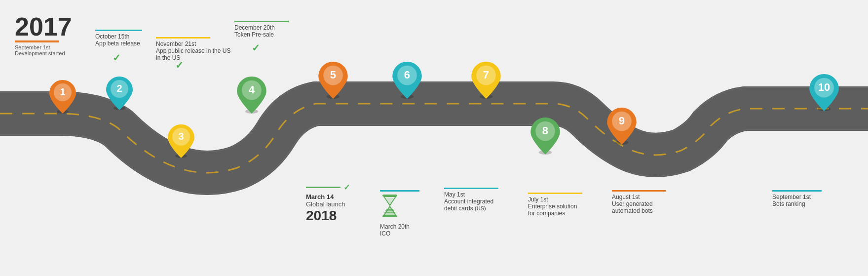  I want to click on svg-text: 1, so click(62, 92).